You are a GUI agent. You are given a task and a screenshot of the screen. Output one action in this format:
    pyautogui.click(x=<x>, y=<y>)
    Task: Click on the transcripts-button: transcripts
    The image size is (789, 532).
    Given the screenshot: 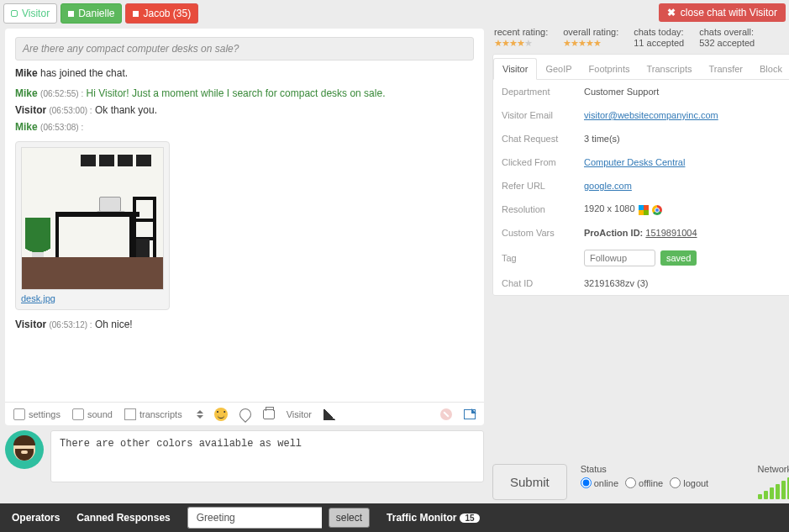 What is the action you would take?
    pyautogui.click(x=153, y=414)
    